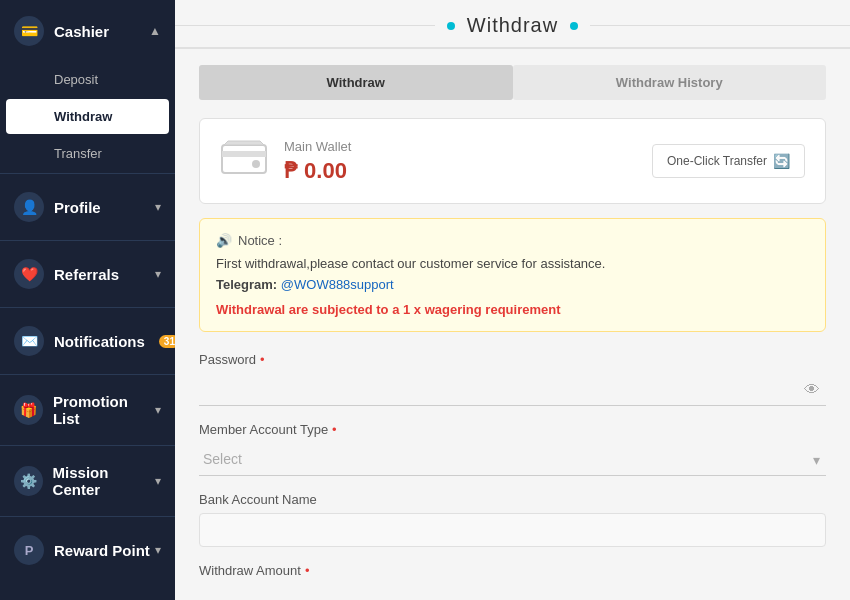 This screenshot has height=600, width=850. What do you see at coordinates (512, 500) in the screenshot?
I see `bank-account-name-label: Bank Account Name` at bounding box center [512, 500].